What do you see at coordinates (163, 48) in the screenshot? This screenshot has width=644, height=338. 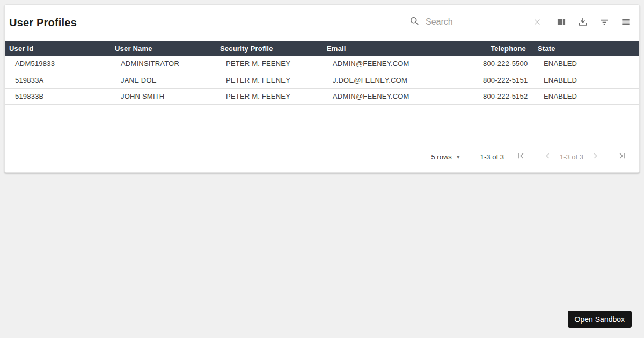 I see `column-header-user-name: User Name` at bounding box center [163, 48].